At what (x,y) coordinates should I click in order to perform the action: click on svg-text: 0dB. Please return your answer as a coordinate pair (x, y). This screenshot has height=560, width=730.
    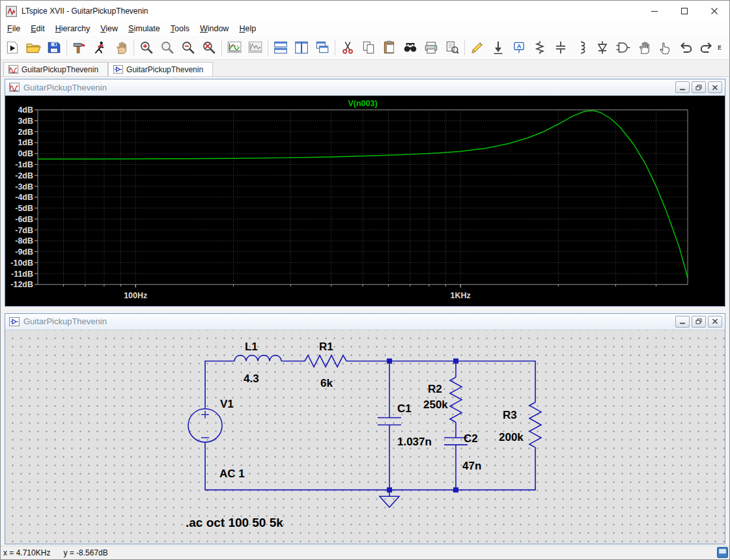
    Looking at the image, I should click on (25, 154).